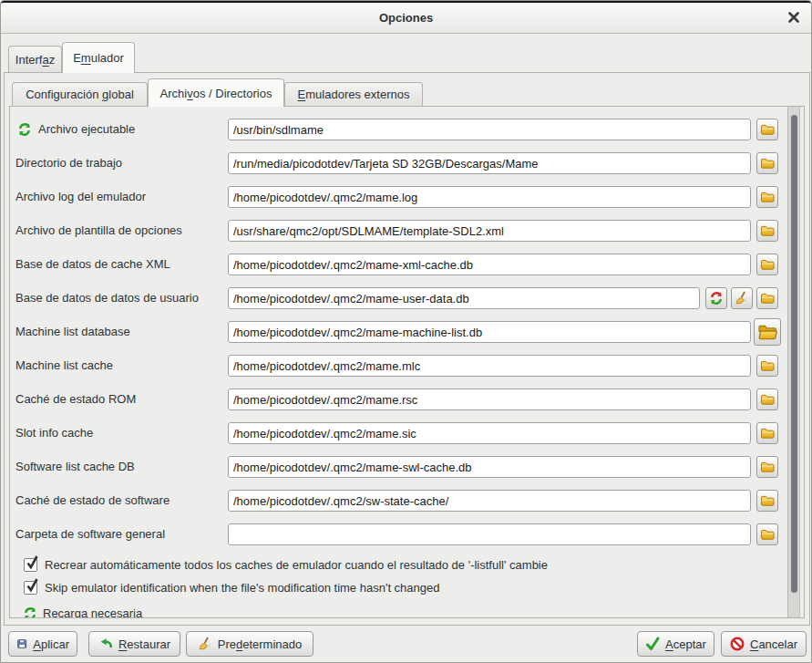 This screenshot has width=812, height=663. What do you see at coordinates (80, 94) in the screenshot?
I see `tab-configuracion-global: Configuración global` at bounding box center [80, 94].